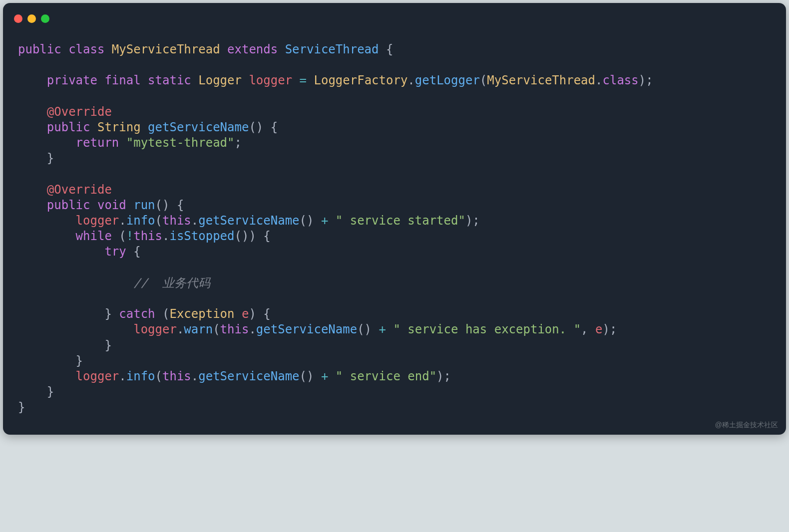  Describe the element at coordinates (45, 19) in the screenshot. I see `maximize-icon` at that location.